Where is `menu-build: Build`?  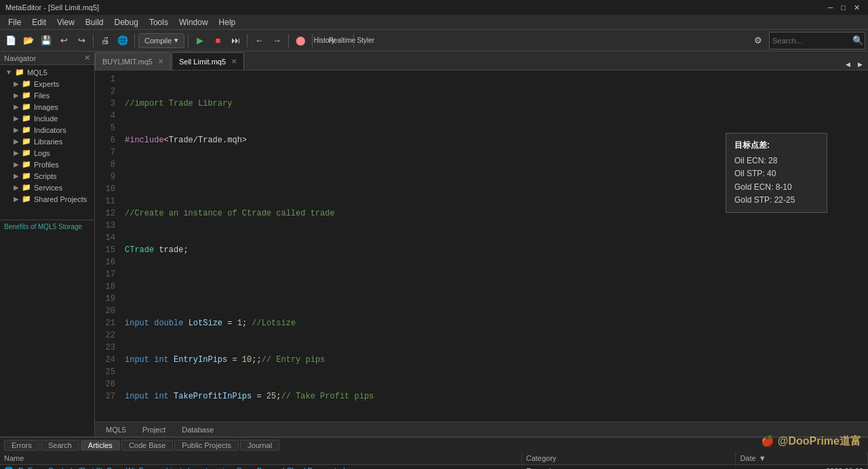 menu-build: Build is located at coordinates (95, 22).